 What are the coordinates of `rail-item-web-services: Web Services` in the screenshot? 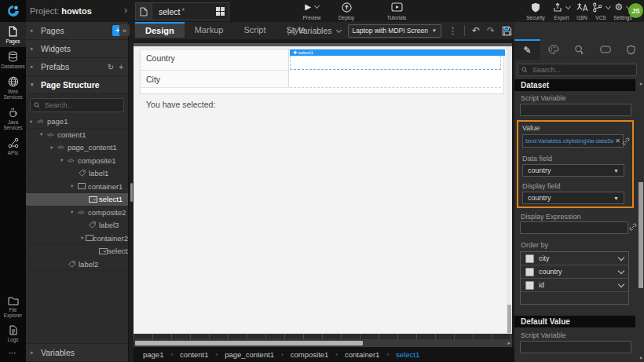 It's located at (13, 88).